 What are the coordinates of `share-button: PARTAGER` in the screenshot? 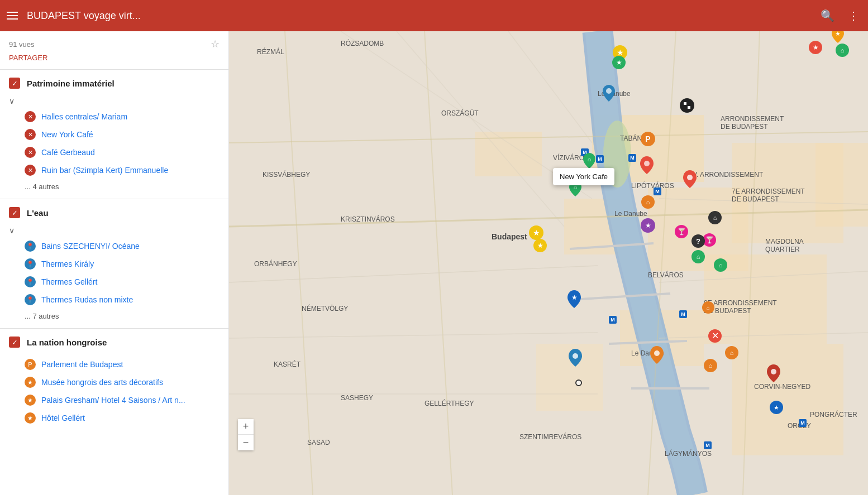 It's located at (114, 61).